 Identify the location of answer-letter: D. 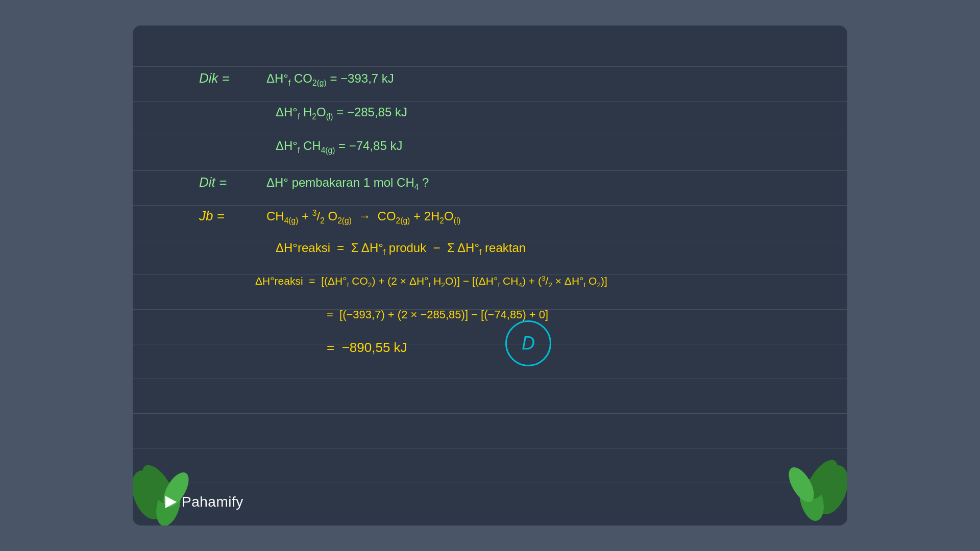
(528, 343).